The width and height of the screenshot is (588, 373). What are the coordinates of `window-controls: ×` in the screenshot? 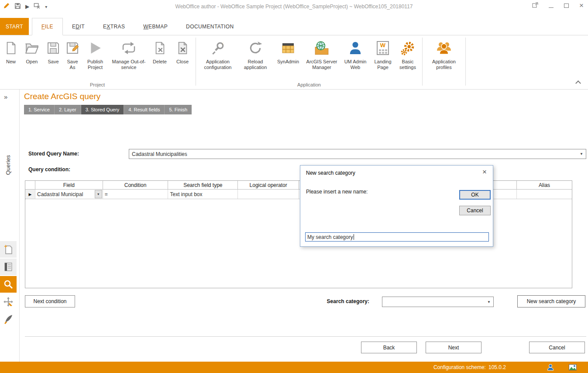 It's located at (558, 6).